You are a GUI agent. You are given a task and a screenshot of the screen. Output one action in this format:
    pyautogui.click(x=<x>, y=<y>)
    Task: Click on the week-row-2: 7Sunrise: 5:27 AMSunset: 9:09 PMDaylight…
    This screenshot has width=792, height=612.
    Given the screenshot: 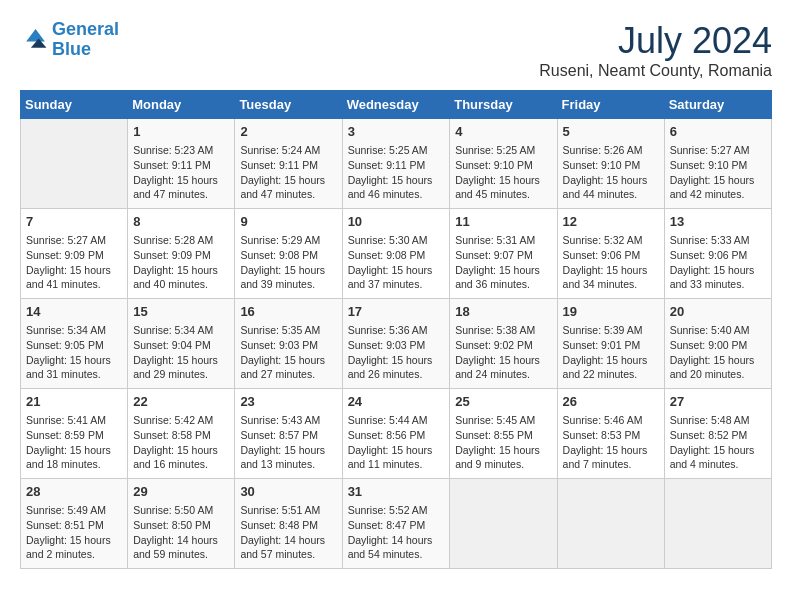 What is the action you would take?
    pyautogui.click(x=396, y=254)
    